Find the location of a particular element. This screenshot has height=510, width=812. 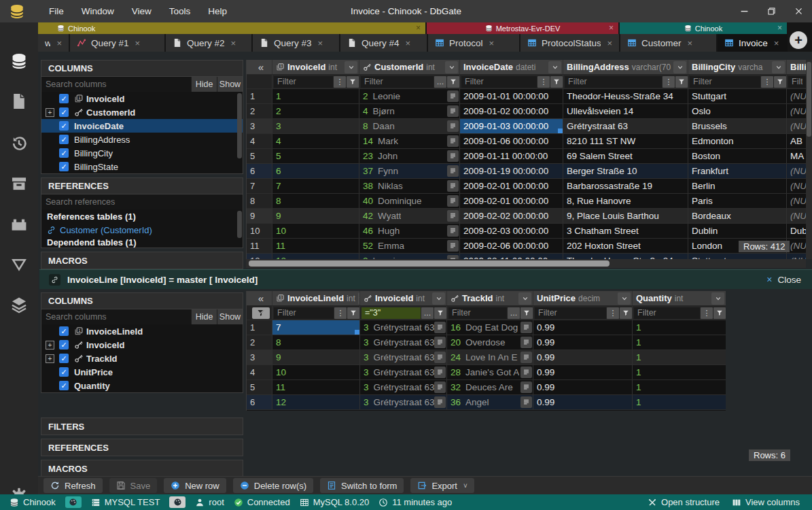

column-item-invoicelineid: ✓1InvoiceLineId is located at coordinates (142, 331).